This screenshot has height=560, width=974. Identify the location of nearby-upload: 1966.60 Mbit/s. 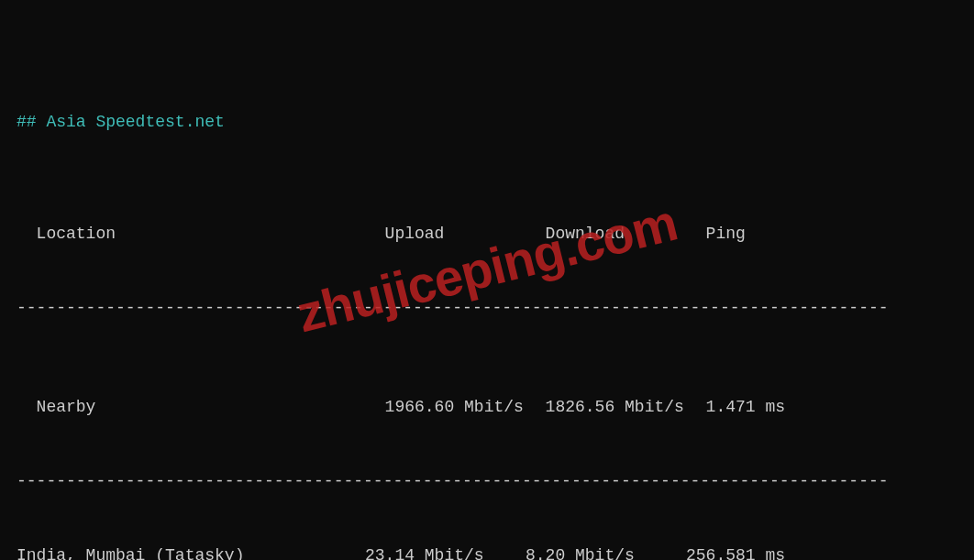
(466, 407).